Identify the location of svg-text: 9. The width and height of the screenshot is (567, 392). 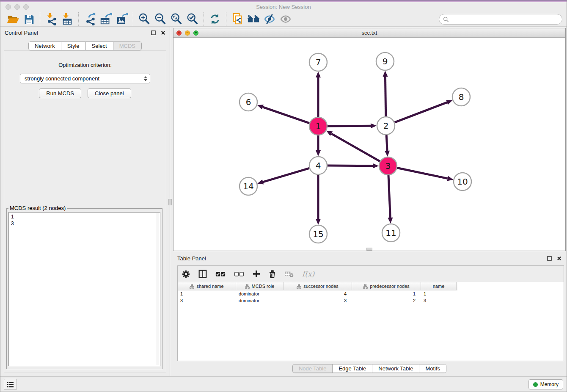
(385, 61).